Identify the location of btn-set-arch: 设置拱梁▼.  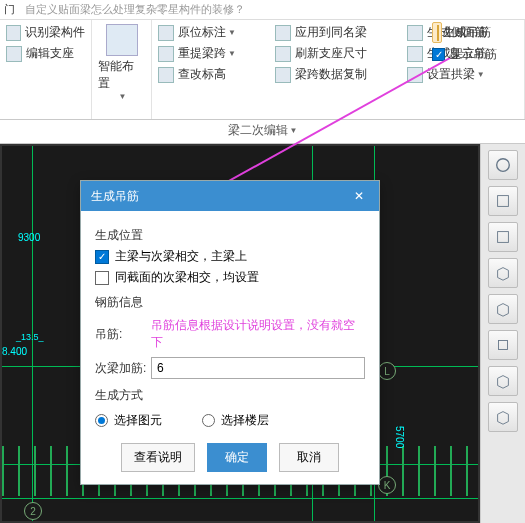
(462, 74).